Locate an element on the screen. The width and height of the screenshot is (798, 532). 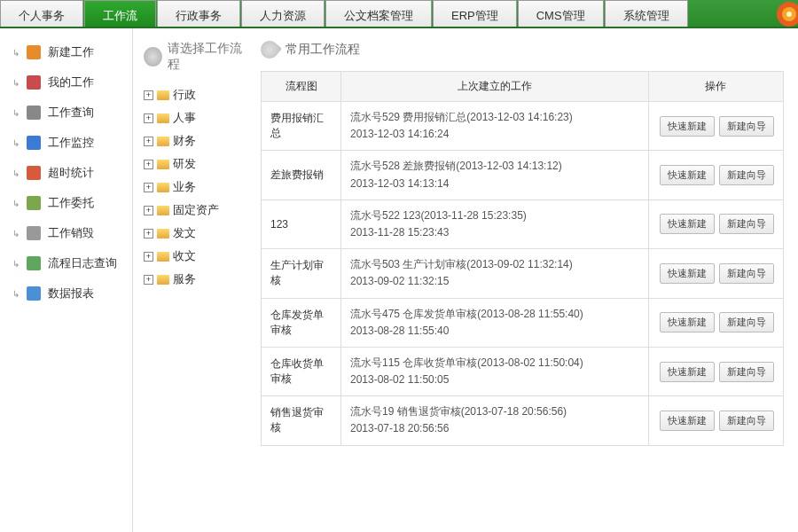
nav-tab: 公文档案管理 is located at coordinates (379, 13).